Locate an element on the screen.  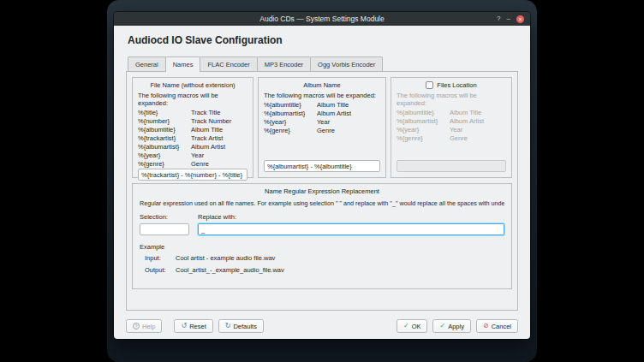
reset-button-label: Reset is located at coordinates (198, 327).